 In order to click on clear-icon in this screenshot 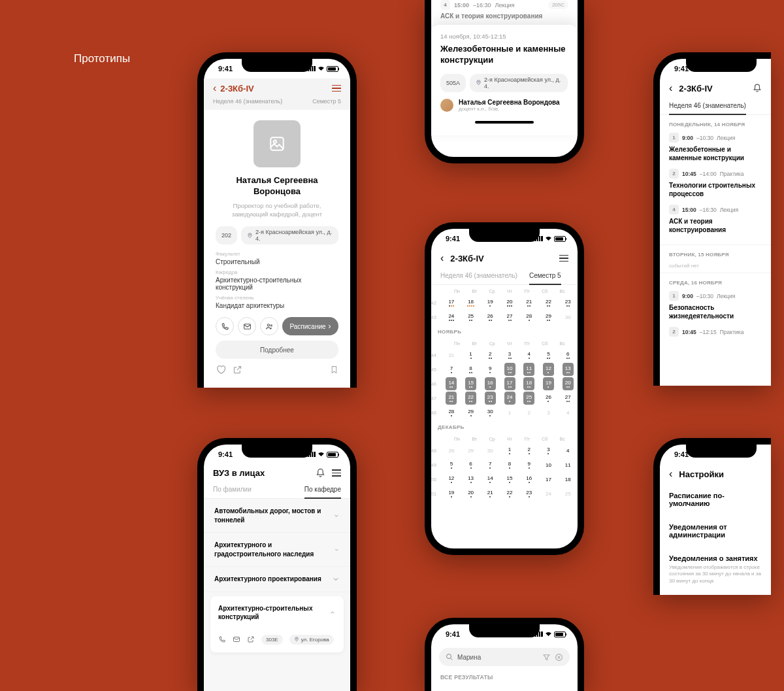, I will do `click(559, 658)`.